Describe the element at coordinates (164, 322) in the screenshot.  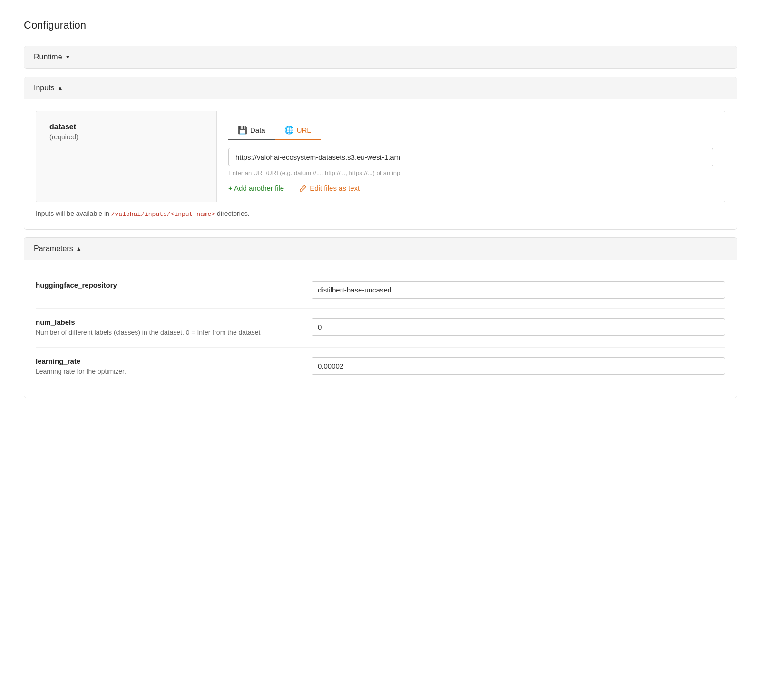
I see `param-name-numlabels: num_labels` at that location.